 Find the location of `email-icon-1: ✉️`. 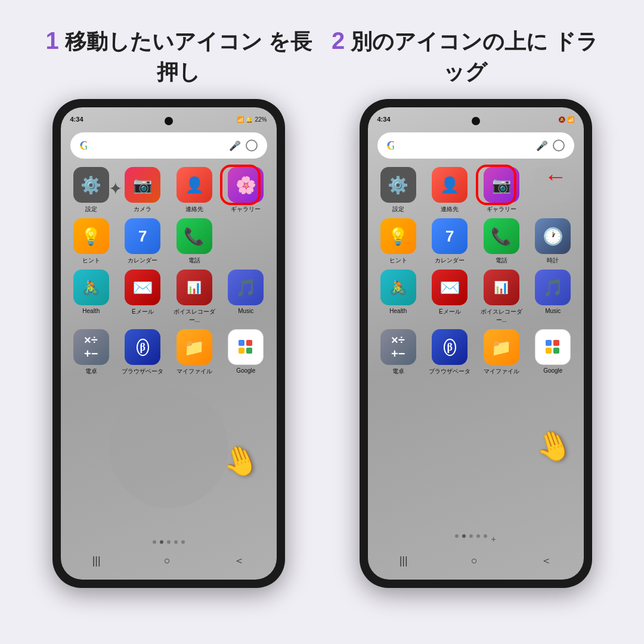

email-icon-1: ✉️ is located at coordinates (143, 287).